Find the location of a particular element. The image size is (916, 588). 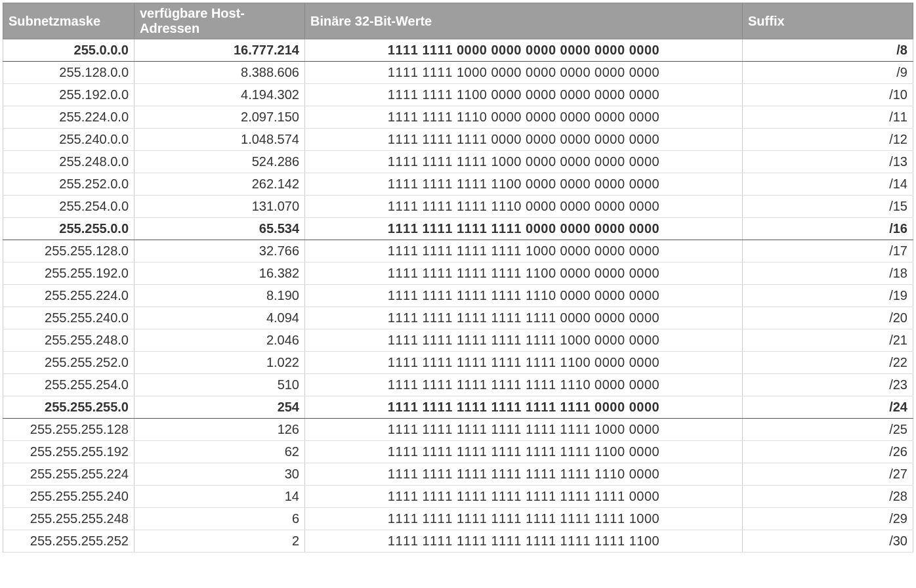

table-row: 255.192.0.04.194.3021111 1111 1100 0000 … is located at coordinates (458, 95).